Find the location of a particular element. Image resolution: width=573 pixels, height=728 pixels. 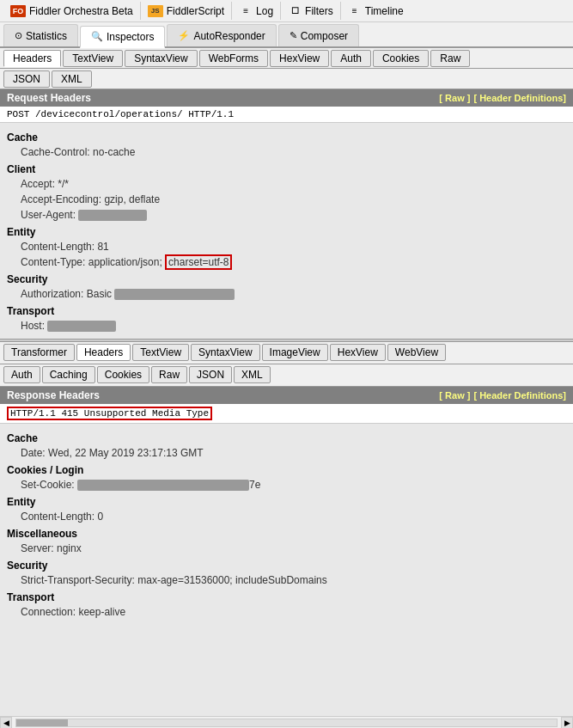

response-header-links: [ Raw ] [ Header Definitions] is located at coordinates (503, 395).